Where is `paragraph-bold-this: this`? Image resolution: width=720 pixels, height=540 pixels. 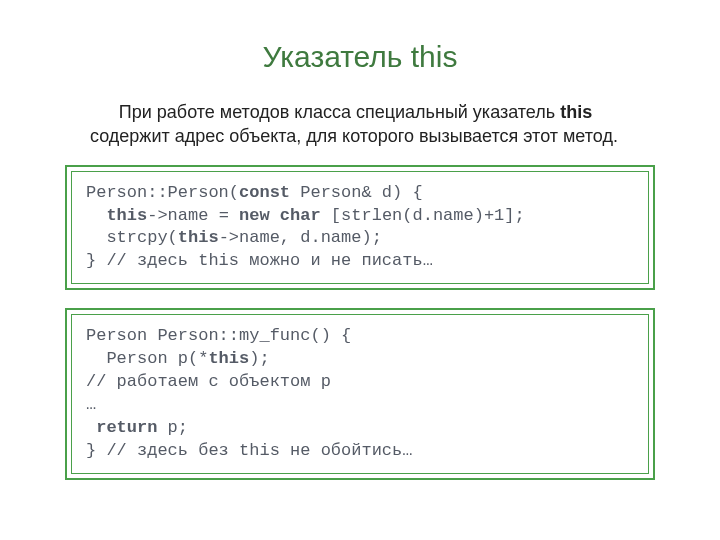
paragraph-bold-this: this is located at coordinates (576, 112).